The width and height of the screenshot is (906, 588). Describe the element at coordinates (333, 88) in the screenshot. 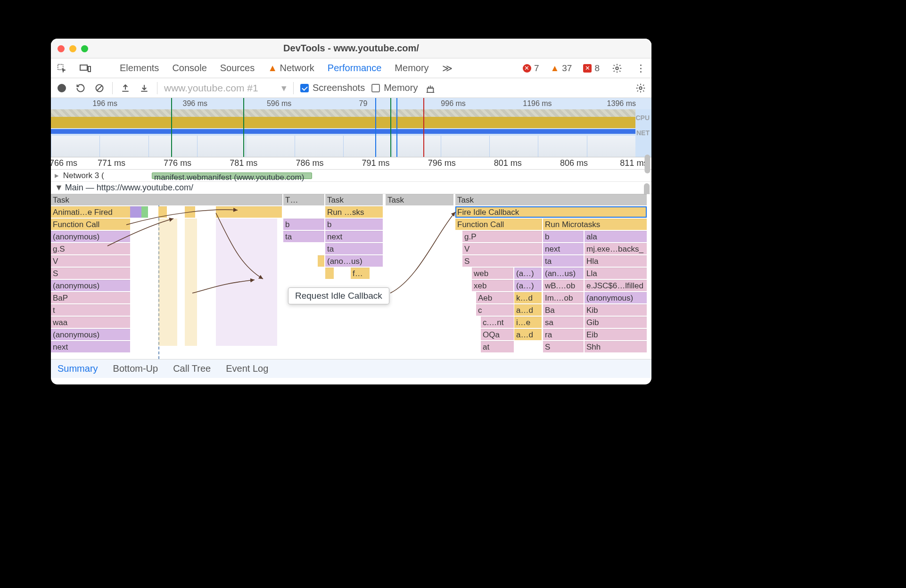

I see `screenshots-checkbox: Screenshots` at that location.